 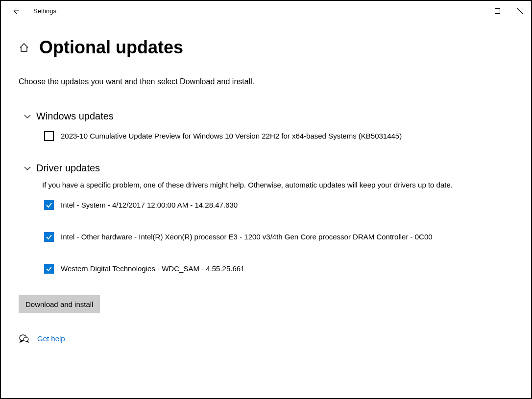 What do you see at coordinates (266, 338) in the screenshot?
I see `get-help-row: Get help` at bounding box center [266, 338].